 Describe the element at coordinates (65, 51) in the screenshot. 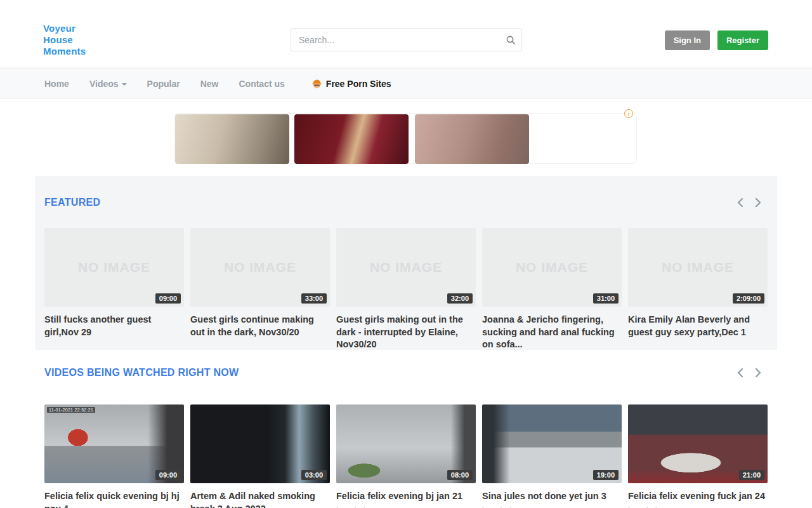

I see `logo-line-3: Moments` at that location.